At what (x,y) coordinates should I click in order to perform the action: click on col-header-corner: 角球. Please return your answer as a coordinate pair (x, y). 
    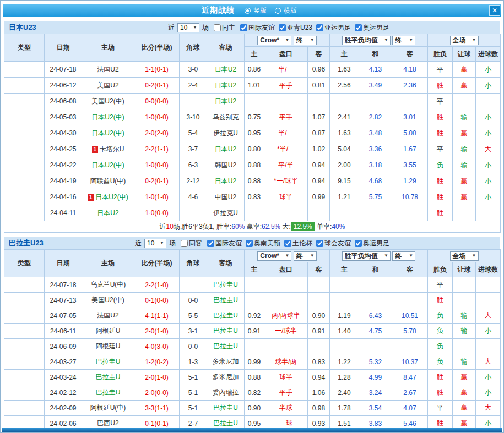
    Looking at the image, I should click on (193, 48).